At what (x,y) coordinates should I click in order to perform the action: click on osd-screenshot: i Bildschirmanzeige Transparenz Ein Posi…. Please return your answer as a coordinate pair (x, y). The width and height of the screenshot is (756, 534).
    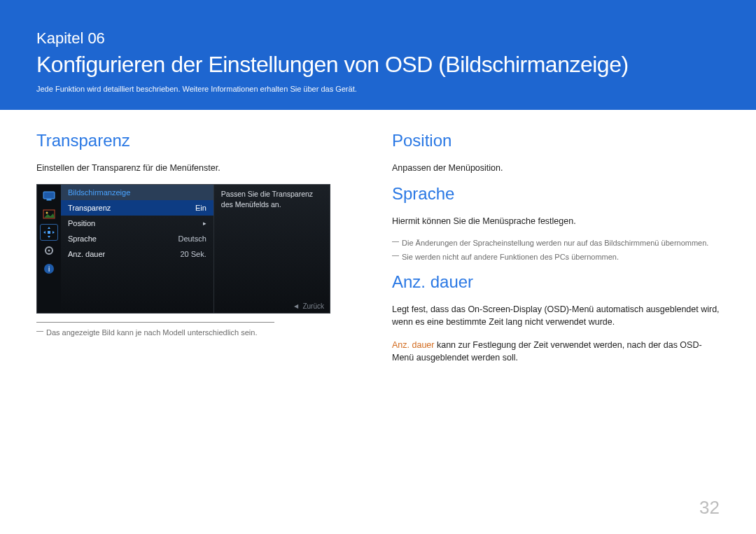
    Looking at the image, I should click on (183, 249).